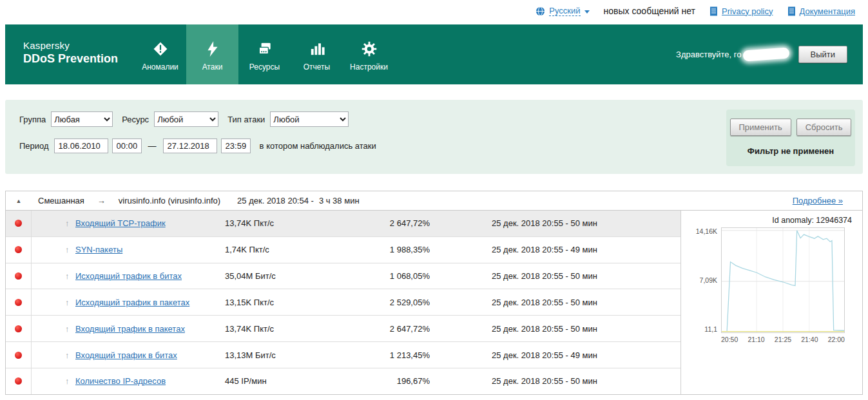 Image resolution: width=868 pixels, height=400 pixels. Describe the element at coordinates (389, 276) in the screenshot. I see `attack-percent-cell: 1 068,05%` at that location.